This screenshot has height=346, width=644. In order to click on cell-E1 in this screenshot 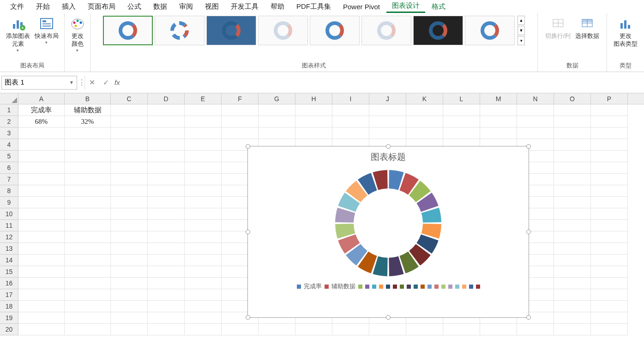, I will do `click(203, 110)`.